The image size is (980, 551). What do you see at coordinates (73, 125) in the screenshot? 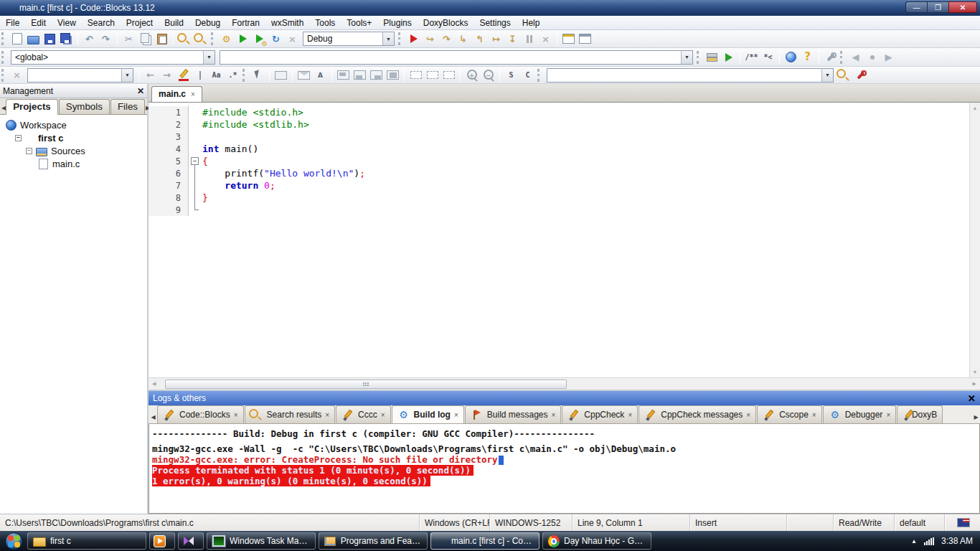
I see `tree-item-workspace: Workspace` at bounding box center [73, 125].